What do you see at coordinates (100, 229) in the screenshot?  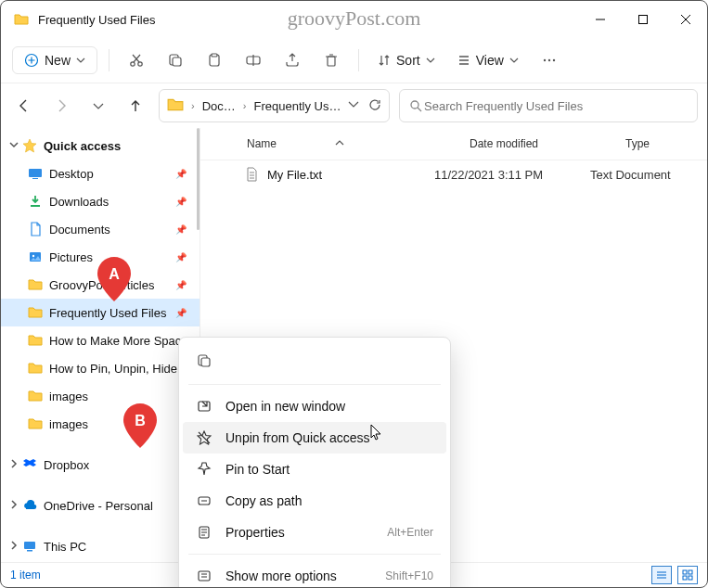 I see `sidebar-item-documents: Documents 📌` at bounding box center [100, 229].